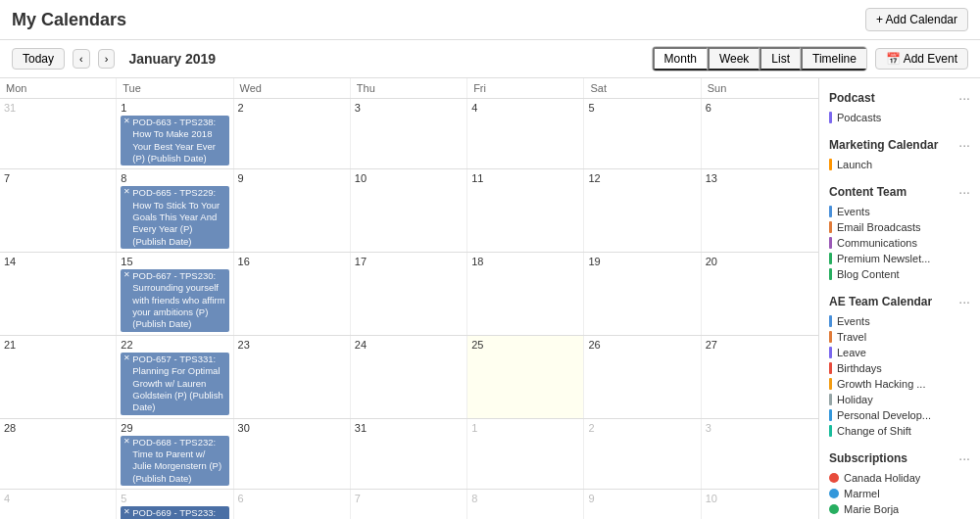 This screenshot has width=980, height=519. I want to click on calendar-cell: 17, so click(410, 294).